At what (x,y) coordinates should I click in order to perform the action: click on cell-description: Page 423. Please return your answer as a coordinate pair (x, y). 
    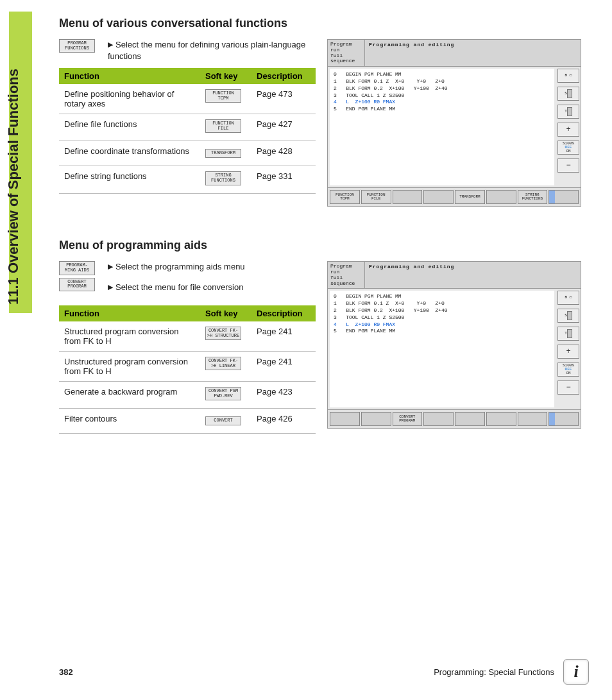
    Looking at the image, I should click on (284, 395).